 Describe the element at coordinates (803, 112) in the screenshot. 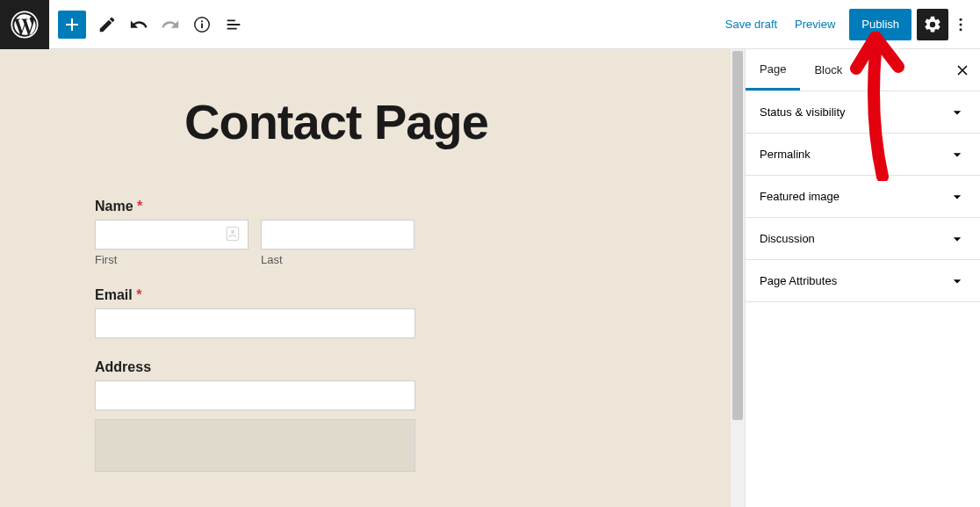

I see `panel-label: Status & visibility` at that location.